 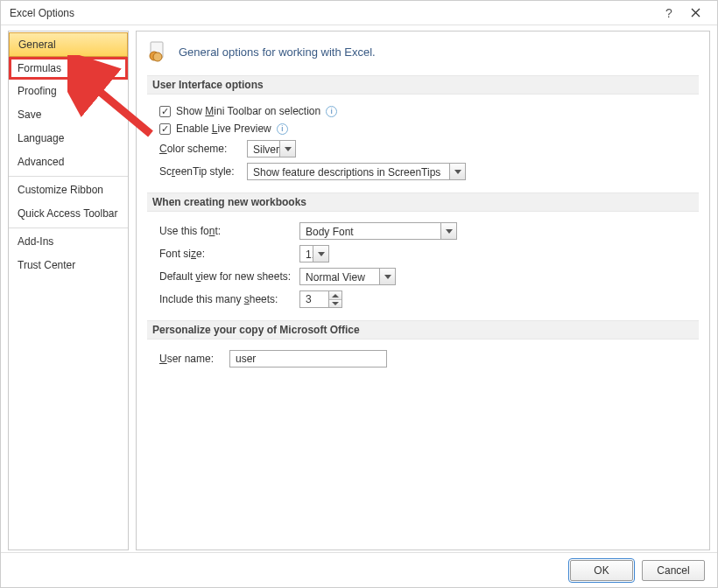 I want to click on sidebar-item-add-ins: Add-Ins, so click(x=68, y=242).